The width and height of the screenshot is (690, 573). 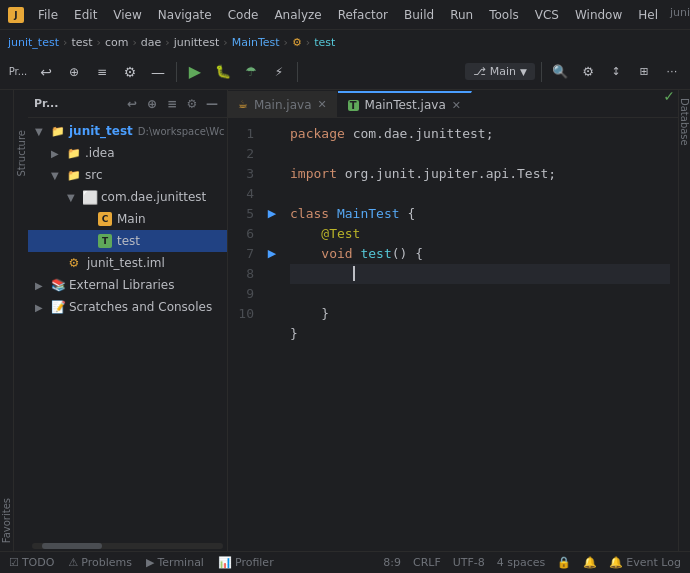 I want to click on tree-label: junit_test.iml, so click(x=126, y=263).